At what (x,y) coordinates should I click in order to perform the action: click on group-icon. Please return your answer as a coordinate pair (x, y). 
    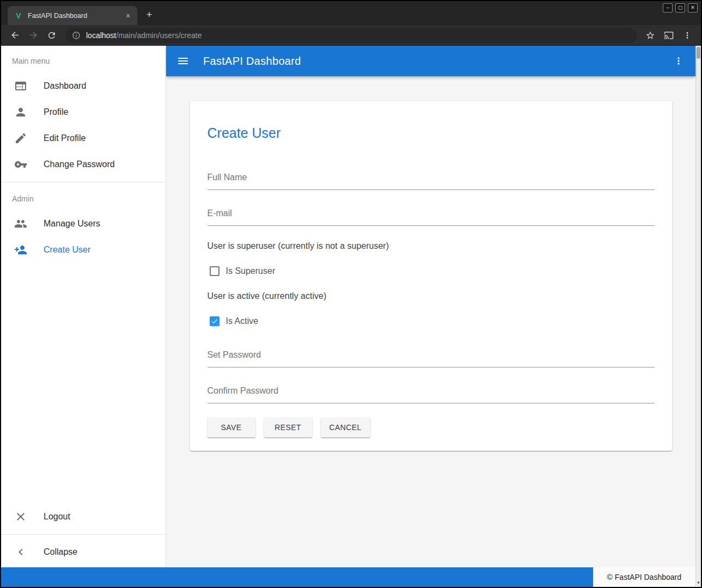
    Looking at the image, I should click on (21, 224).